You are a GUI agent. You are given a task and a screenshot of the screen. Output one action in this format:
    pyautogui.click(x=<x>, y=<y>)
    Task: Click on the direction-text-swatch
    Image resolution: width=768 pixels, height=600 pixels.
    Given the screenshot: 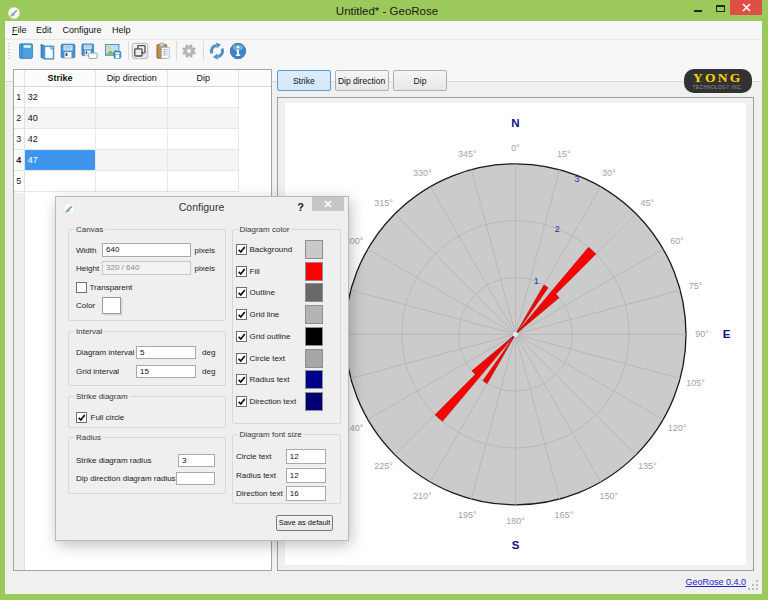 What is the action you would take?
    pyautogui.click(x=314, y=402)
    